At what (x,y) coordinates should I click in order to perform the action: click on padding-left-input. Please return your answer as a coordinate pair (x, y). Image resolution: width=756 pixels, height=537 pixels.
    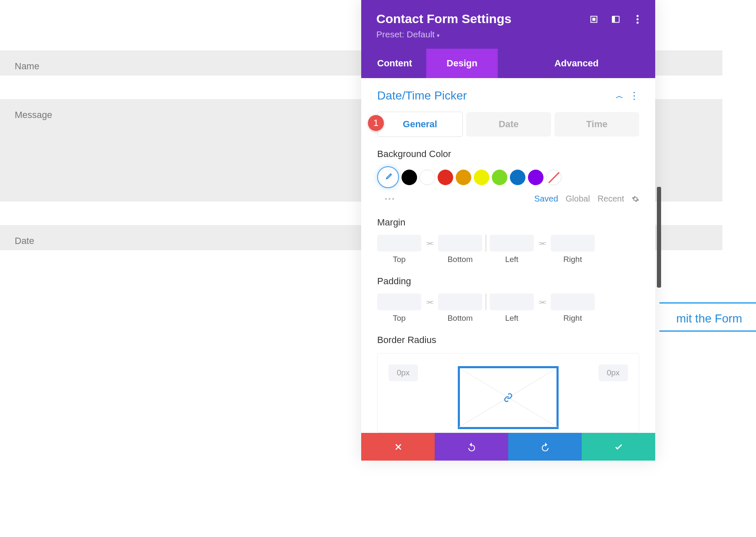
    Looking at the image, I should click on (512, 302).